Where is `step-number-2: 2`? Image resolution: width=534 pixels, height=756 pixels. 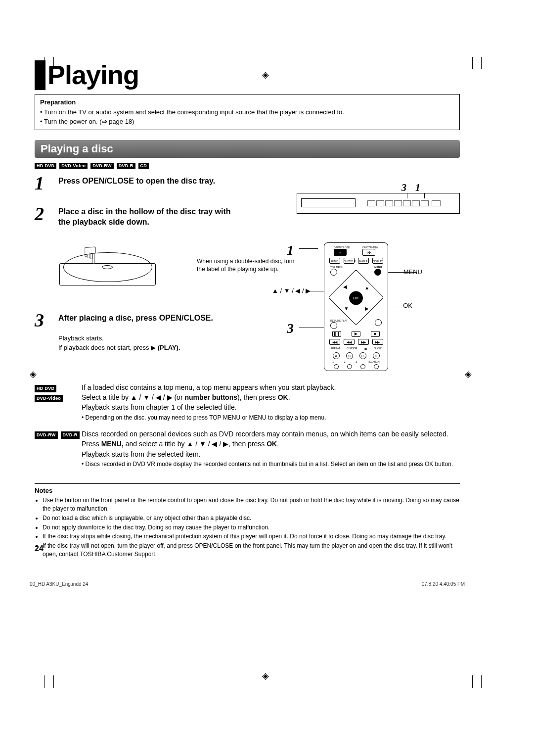 step-number-2: 2 is located at coordinates (44, 216).